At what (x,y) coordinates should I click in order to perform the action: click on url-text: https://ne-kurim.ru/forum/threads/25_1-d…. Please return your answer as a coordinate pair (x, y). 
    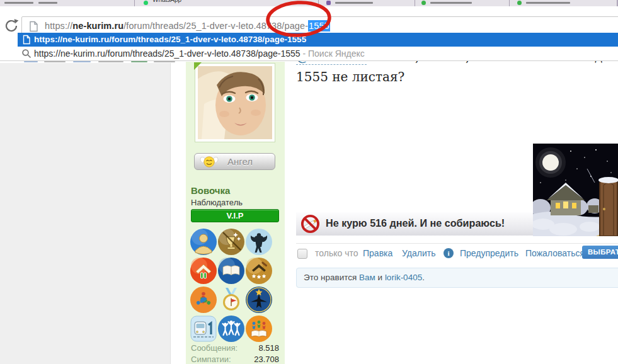
    Looking at the image, I should click on (188, 26).